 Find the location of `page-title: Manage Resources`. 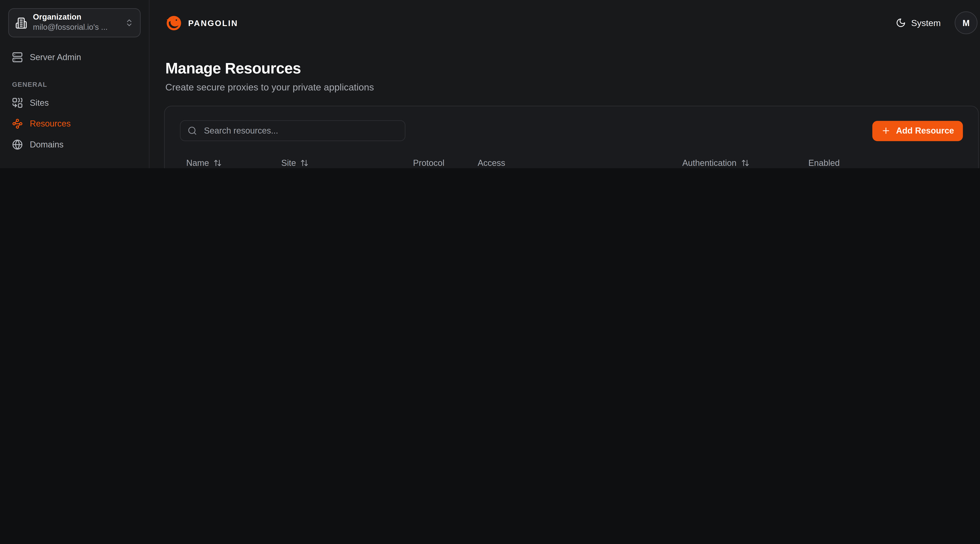

page-title: Manage Resources is located at coordinates (571, 68).